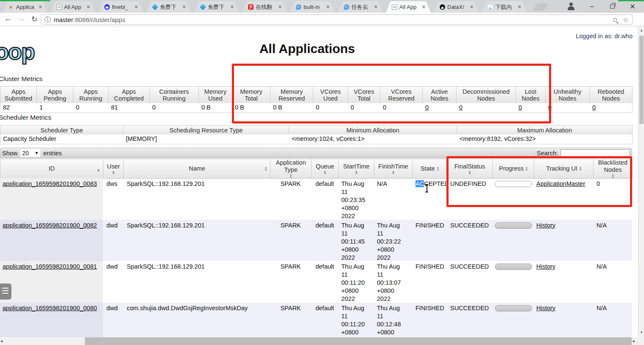 This screenshot has width=644, height=345. I want to click on bookmark-star-icon: ☆, so click(626, 20).